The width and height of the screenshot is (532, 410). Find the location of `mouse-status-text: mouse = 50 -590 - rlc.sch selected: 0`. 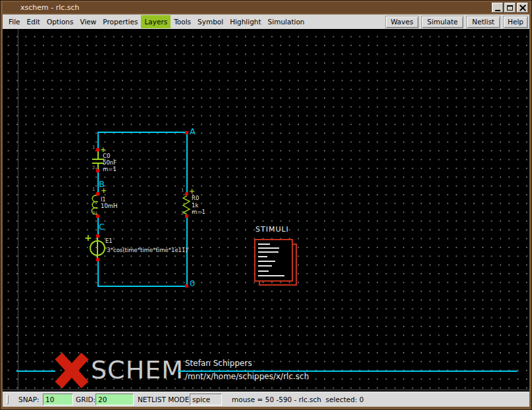

mouse-status-text: mouse = 50 -590 - rlc.sch selected: 0 is located at coordinates (298, 399).